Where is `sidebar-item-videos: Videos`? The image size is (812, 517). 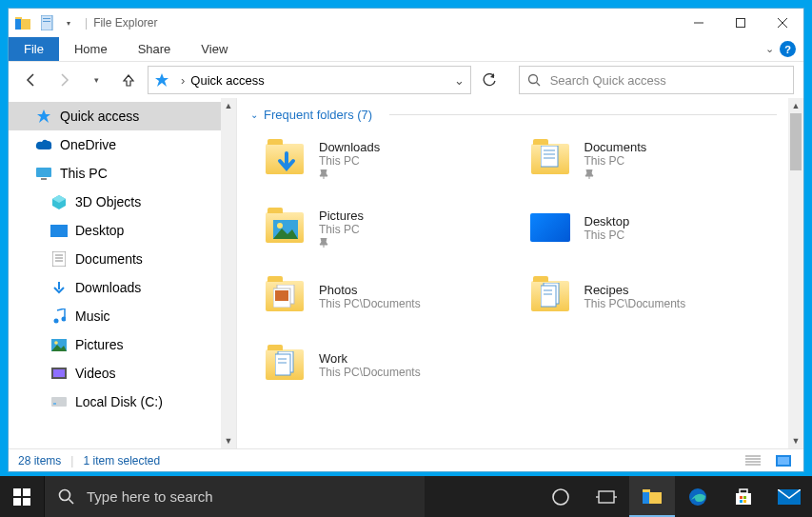
sidebar-item-videos: Videos is located at coordinates (122, 373).